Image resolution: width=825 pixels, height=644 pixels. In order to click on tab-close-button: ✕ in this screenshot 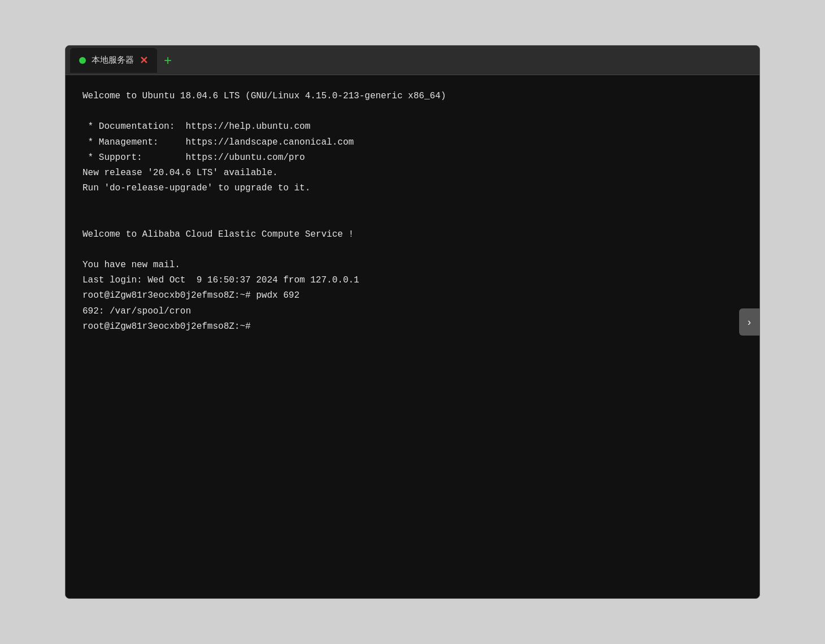, I will do `click(144, 60)`.